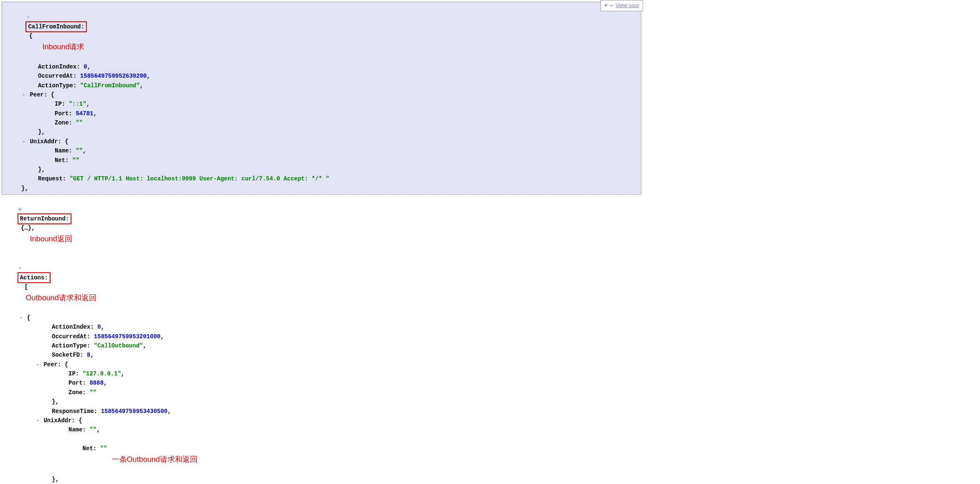 Image resolution: width=980 pixels, height=484 pixels. I want to click on expand-all-button: +, so click(606, 6).